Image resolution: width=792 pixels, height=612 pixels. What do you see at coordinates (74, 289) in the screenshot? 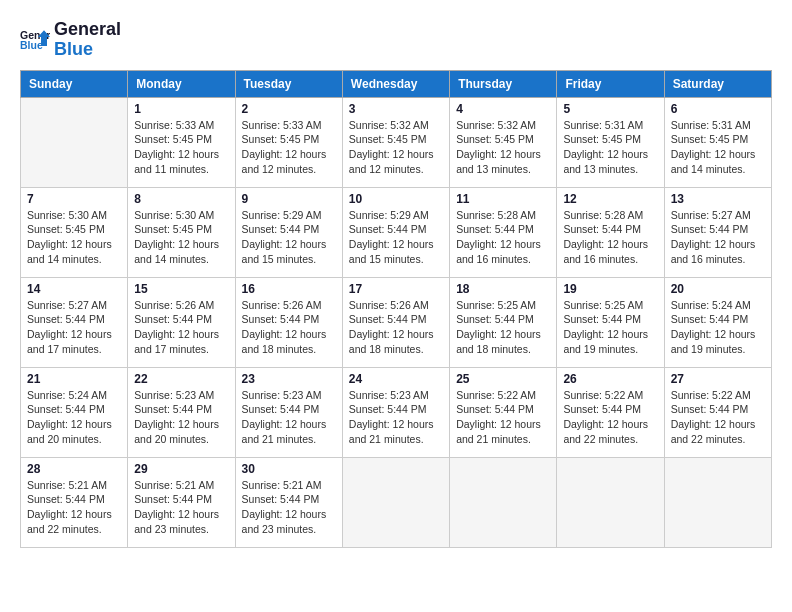
I see `day-number: 14` at bounding box center [74, 289].